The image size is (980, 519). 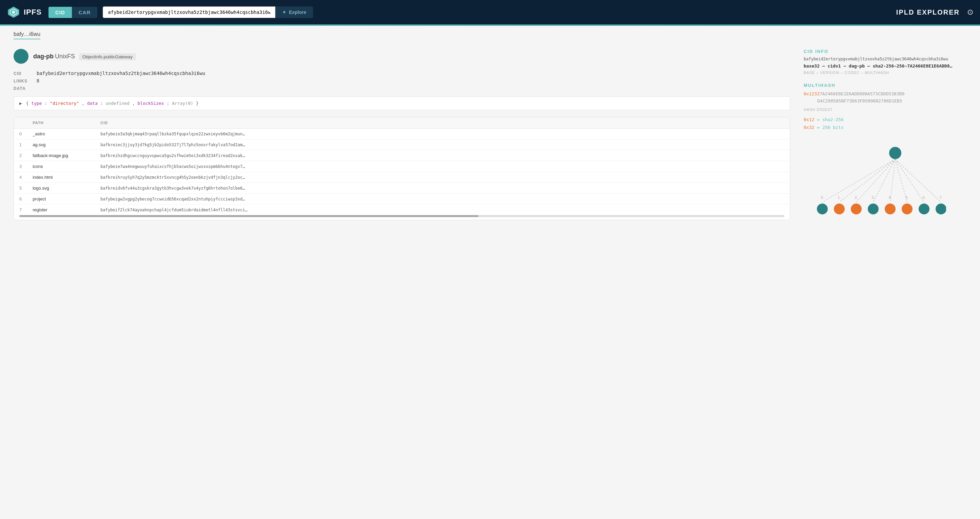 What do you see at coordinates (402, 145) in the screenshot?
I see `table-row: 1 ag.svg bafkreiec3jjuy3jd7kg5jb2pido532…` at bounding box center [402, 145].